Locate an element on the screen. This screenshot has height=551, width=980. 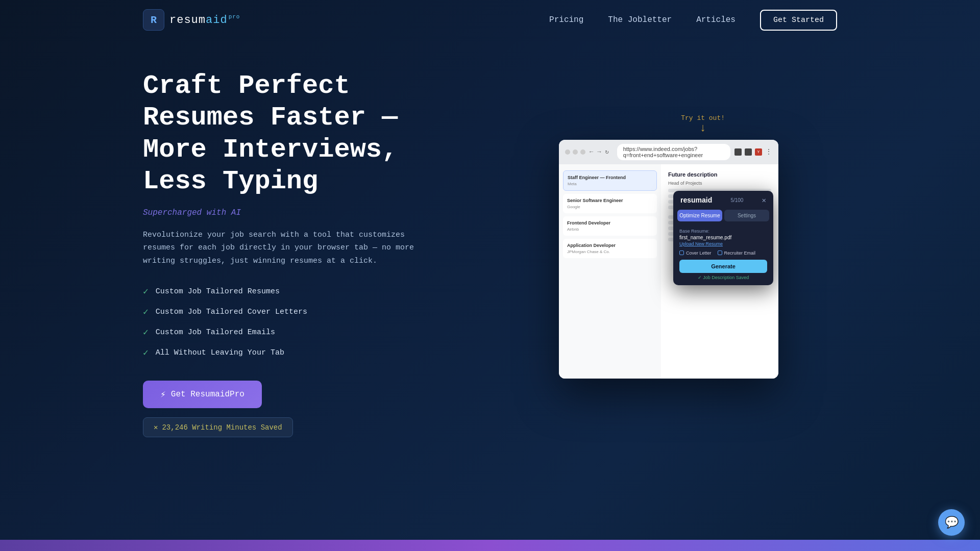
chat-icon: 💬 is located at coordinates (951, 522).